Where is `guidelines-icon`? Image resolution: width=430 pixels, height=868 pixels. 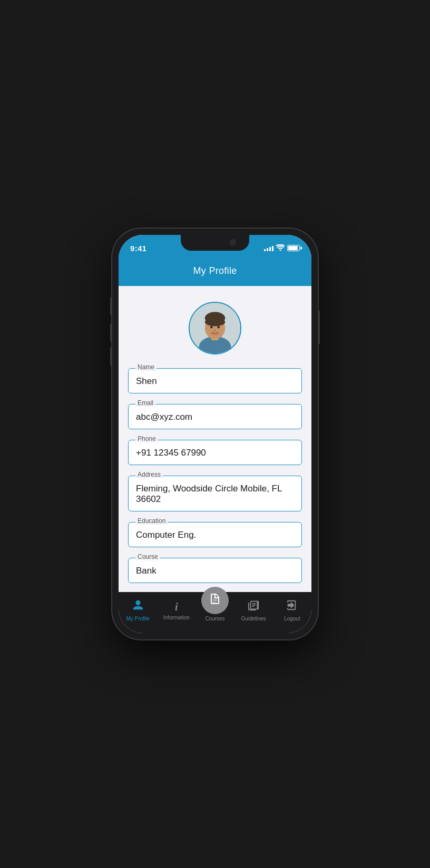 guidelines-icon is located at coordinates (253, 607).